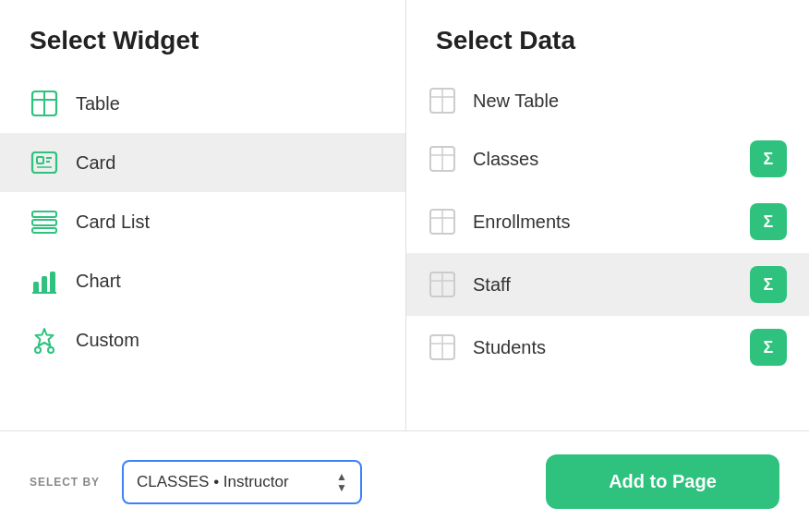 This screenshot has width=809, height=532. Describe the element at coordinates (44, 340) in the screenshot. I see `custom-icon` at that location.